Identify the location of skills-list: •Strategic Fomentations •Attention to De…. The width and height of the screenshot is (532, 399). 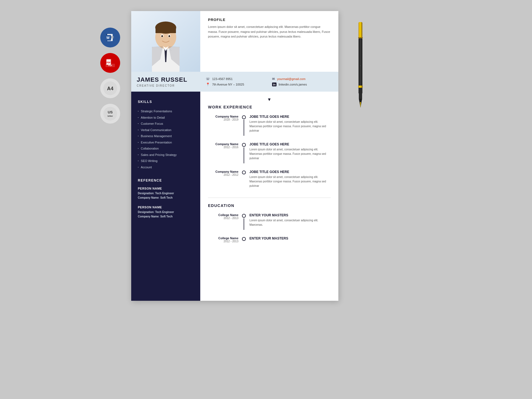
(166, 139).